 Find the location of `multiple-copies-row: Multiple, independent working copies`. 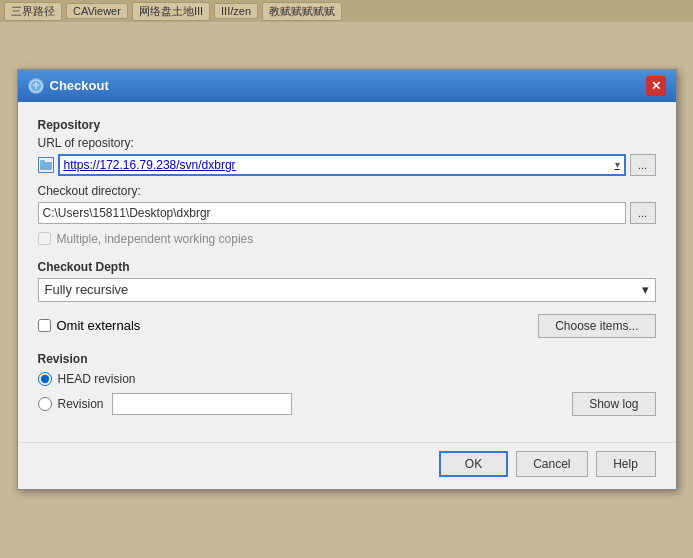

multiple-copies-row: Multiple, independent working copies is located at coordinates (347, 239).